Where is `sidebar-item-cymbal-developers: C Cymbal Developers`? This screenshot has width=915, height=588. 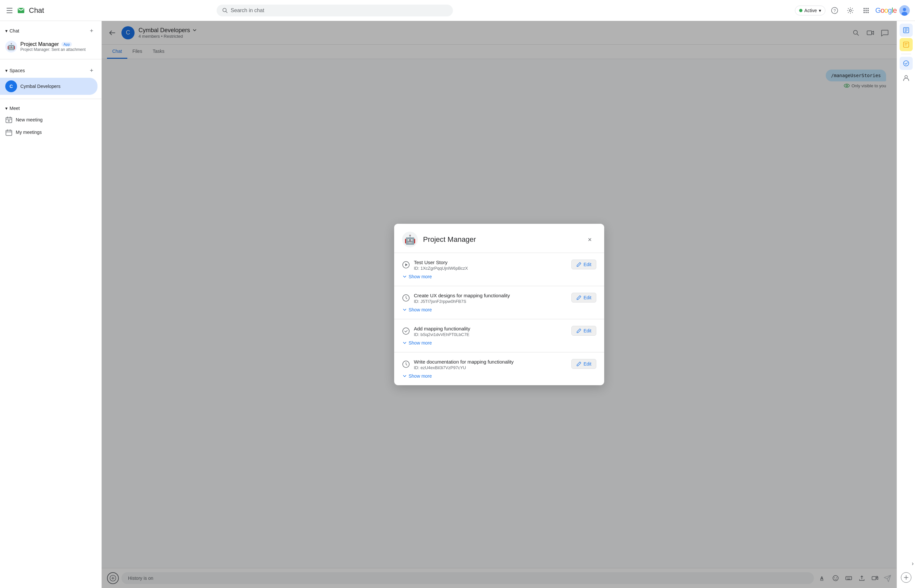 sidebar-item-cymbal-developers: C Cymbal Developers is located at coordinates (49, 86).